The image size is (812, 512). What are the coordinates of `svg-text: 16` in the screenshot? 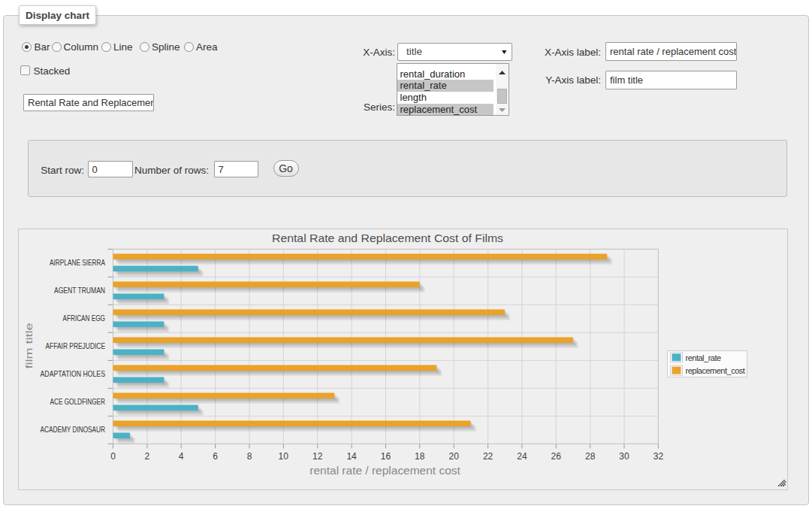 It's located at (386, 456).